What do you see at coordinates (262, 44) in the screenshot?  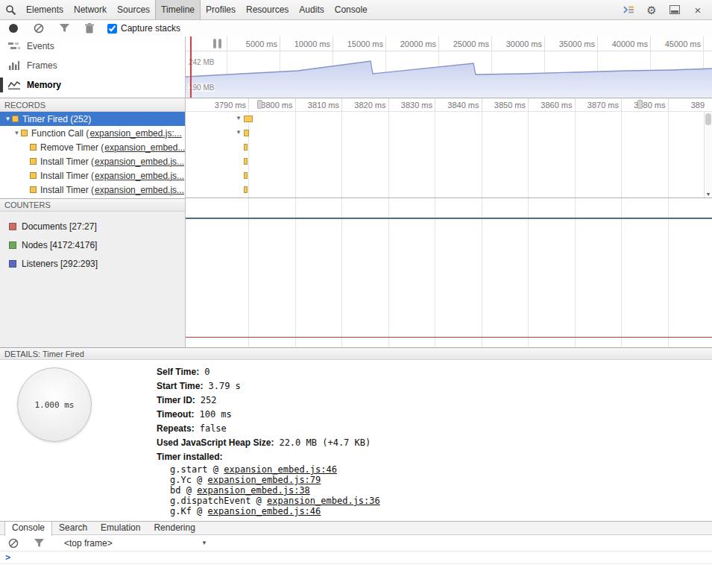 I see `tick-label: 5000 ms` at bounding box center [262, 44].